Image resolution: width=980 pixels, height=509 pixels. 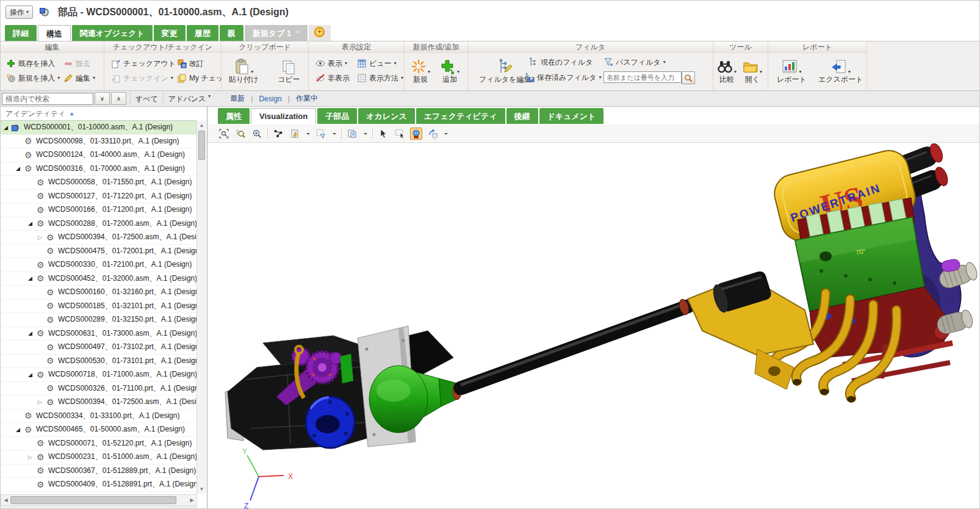 What do you see at coordinates (522, 116) in the screenshot?
I see `tab-successor: 後継` at bounding box center [522, 116].